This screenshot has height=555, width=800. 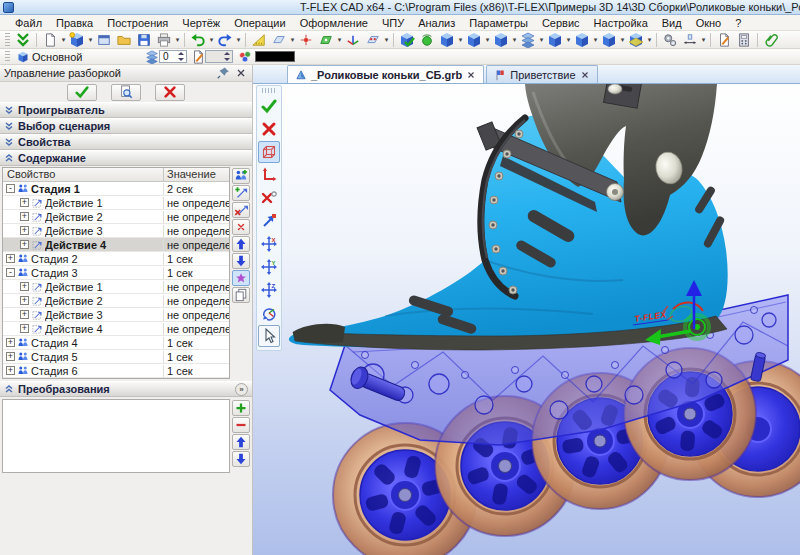 What do you see at coordinates (116, 287) in the screenshot?
I see `table-row-action: + Действие 1 не определено` at bounding box center [116, 287].